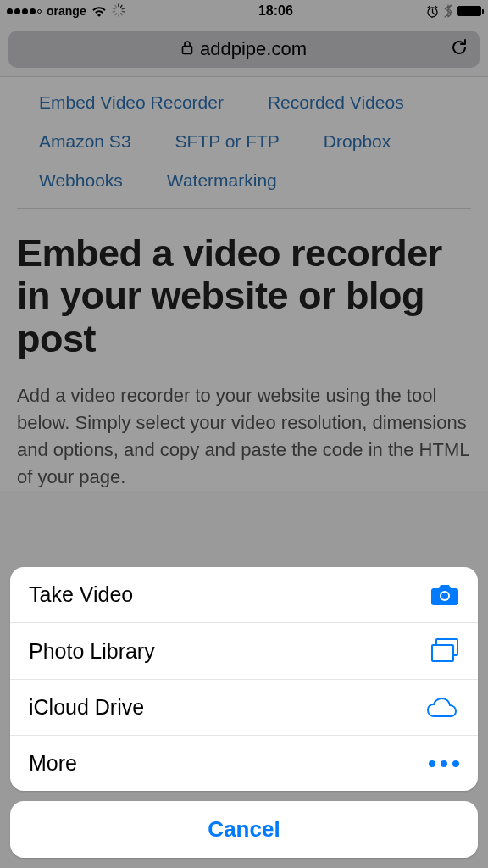 This screenshot has width=488, height=868. I want to click on sheet-item-take-video: Take Video, so click(244, 595).